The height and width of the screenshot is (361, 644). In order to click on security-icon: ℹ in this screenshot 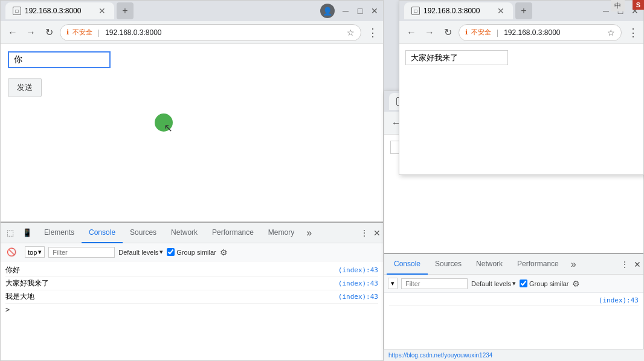, I will do `click(68, 33)`.